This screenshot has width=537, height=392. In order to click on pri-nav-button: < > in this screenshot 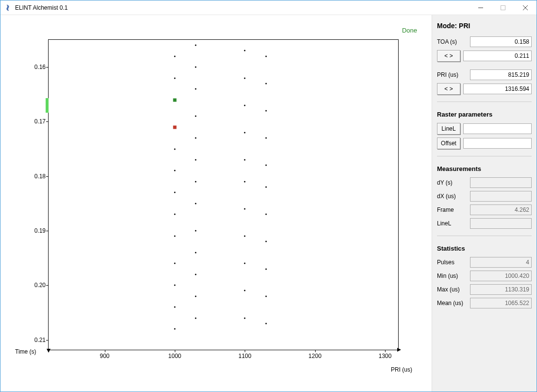, I will do `click(449, 89)`.